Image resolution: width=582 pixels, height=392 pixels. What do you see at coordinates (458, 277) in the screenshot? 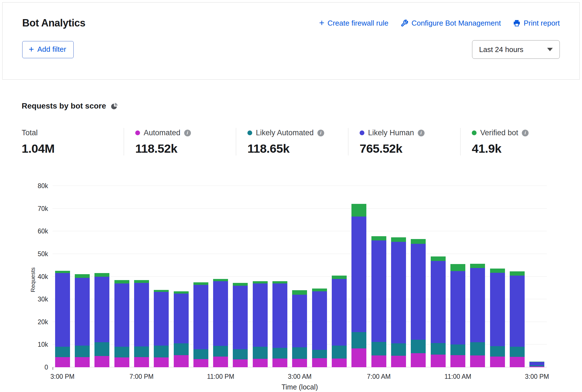
I see `stacked-bar-1100am` at bounding box center [458, 277].